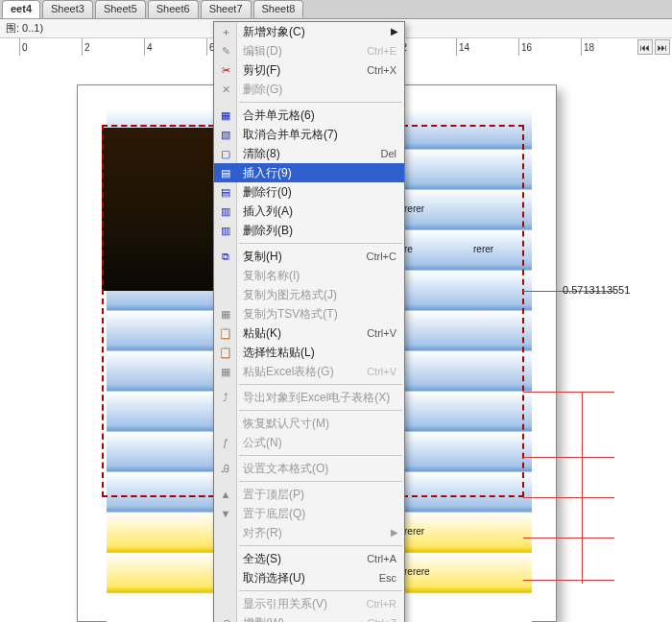 The image size is (672, 622). What do you see at coordinates (382, 604) in the screenshot?
I see `menu-shortcut: Ctrl+R` at bounding box center [382, 604].